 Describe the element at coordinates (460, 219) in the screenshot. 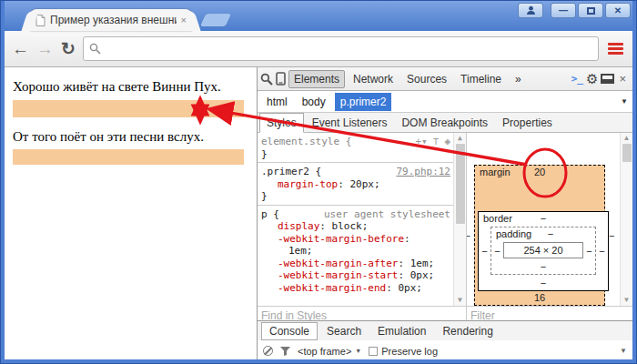

I see `styles-scrollbar: ▲ ▼` at that location.